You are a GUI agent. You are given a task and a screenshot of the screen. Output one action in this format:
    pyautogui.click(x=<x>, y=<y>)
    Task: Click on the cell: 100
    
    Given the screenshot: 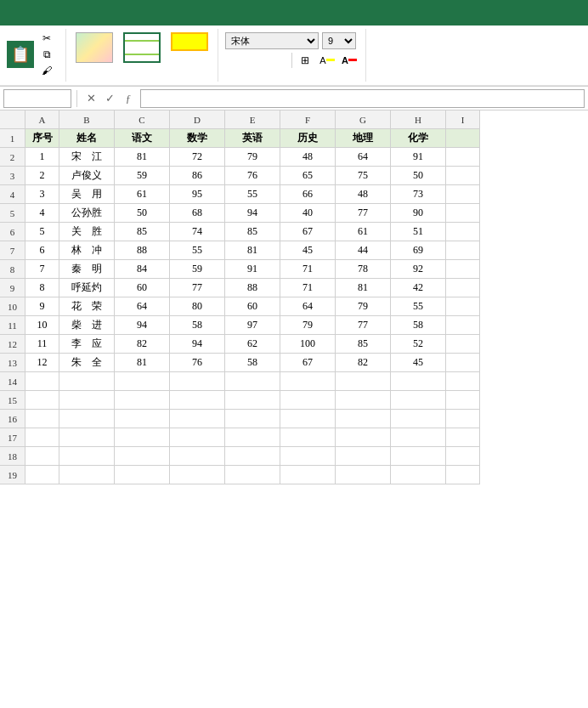 What is the action you would take?
    pyautogui.click(x=308, y=344)
    